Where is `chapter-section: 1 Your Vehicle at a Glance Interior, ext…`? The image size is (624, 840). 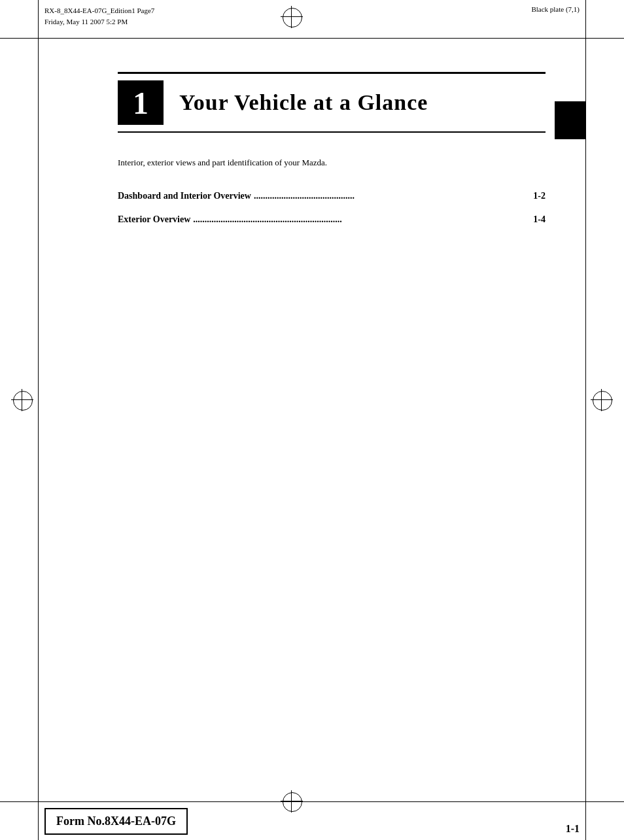
chapter-section: 1 Your Vehicle at a Glance Interior, ext… is located at coordinates (332, 155).